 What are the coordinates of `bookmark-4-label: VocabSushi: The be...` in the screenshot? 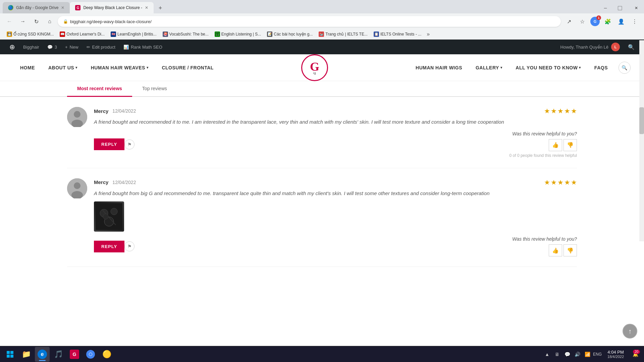 It's located at (189, 34).